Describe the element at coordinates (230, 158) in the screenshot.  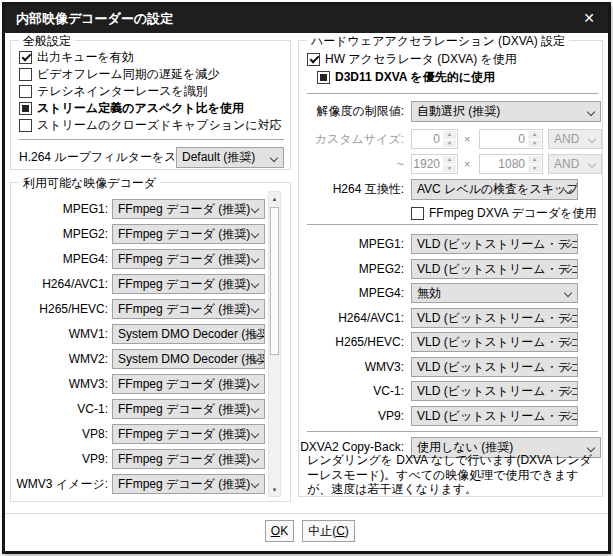
I see `h264-loop-filter-dropdown: Default (推奨)` at that location.